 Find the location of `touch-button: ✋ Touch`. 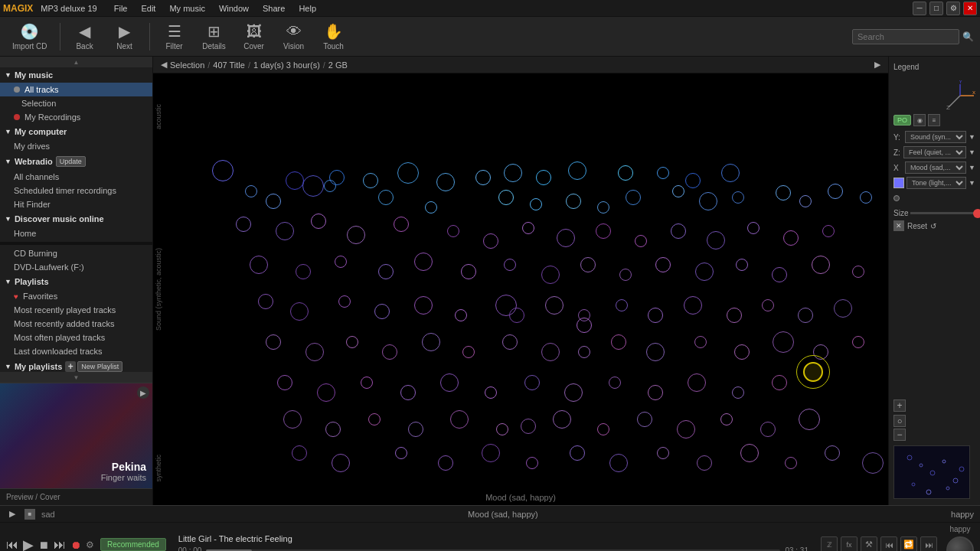

touch-button: ✋ Touch is located at coordinates (334, 37).